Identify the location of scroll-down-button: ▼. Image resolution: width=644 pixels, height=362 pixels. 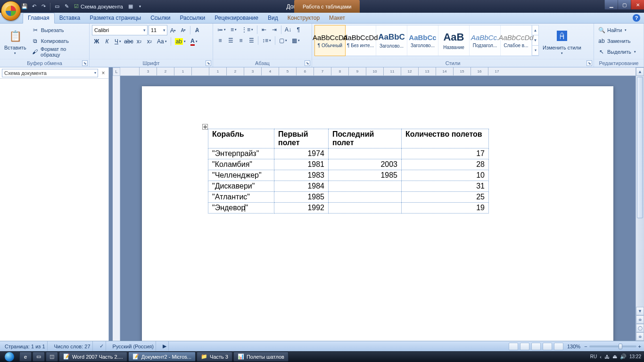
(640, 311).